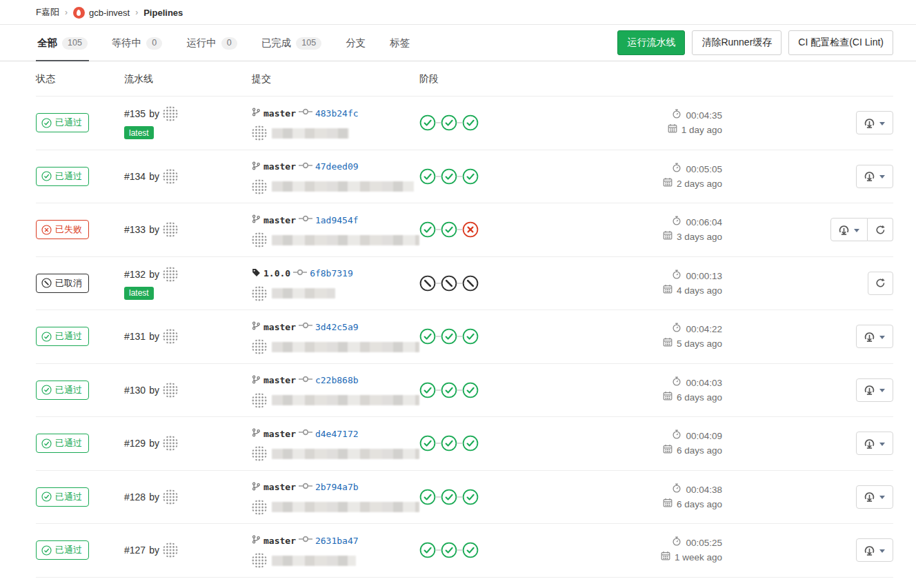  Describe the element at coordinates (841, 43) in the screenshot. I see `ci-lint-button: CI 配置检查(CI Lint)` at that location.